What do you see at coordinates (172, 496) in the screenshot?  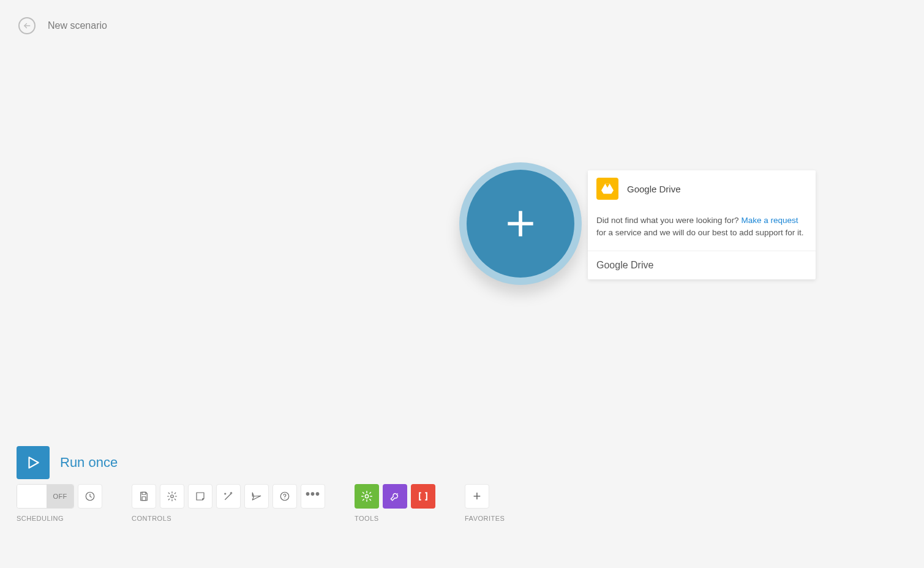 I see `settings-button` at bounding box center [172, 496].